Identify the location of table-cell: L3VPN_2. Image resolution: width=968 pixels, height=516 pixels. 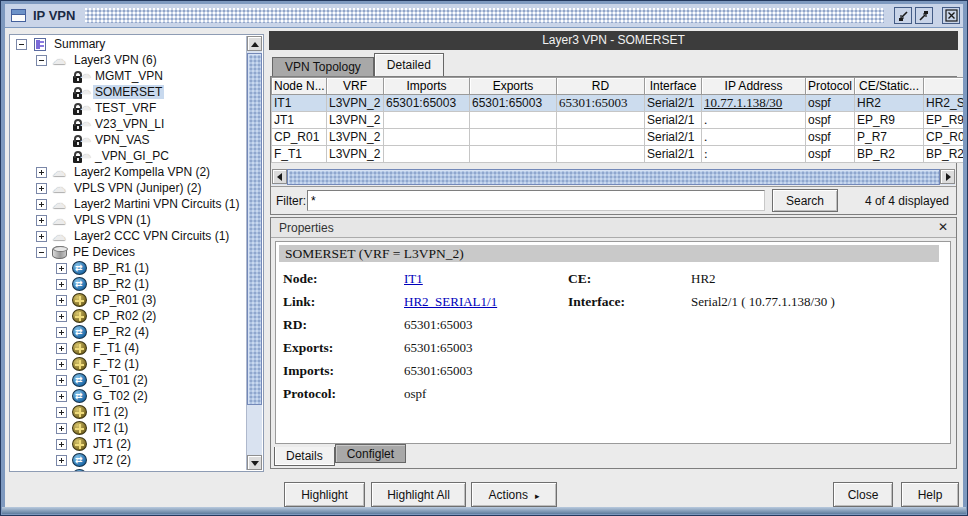
(356, 104).